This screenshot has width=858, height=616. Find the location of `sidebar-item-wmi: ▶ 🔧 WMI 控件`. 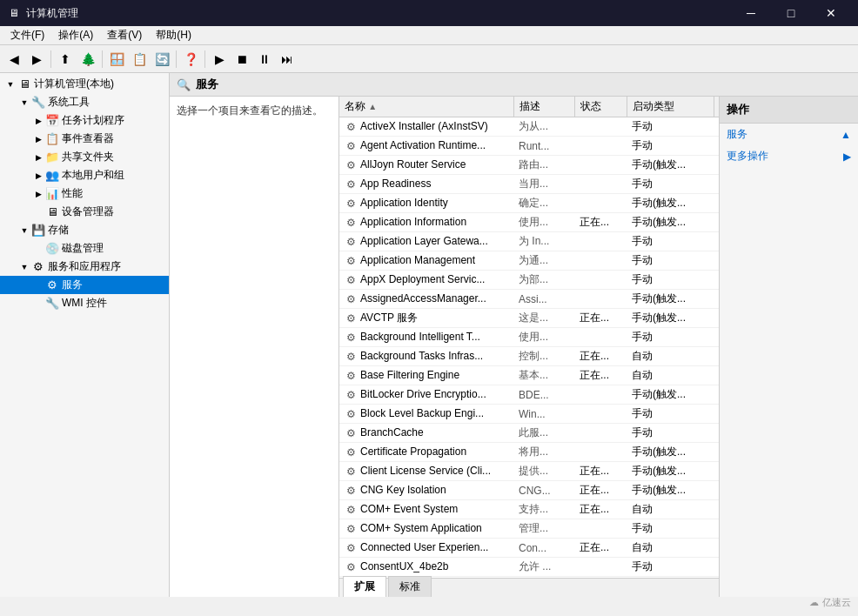

sidebar-item-wmi: ▶ 🔧 WMI 控件 is located at coordinates (84, 303).